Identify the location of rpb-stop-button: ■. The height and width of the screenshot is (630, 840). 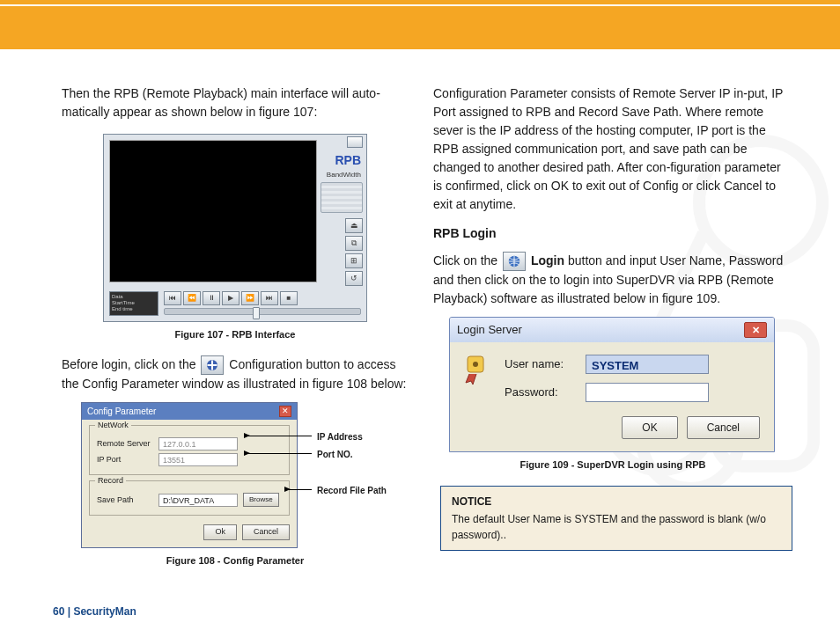
(289, 298).